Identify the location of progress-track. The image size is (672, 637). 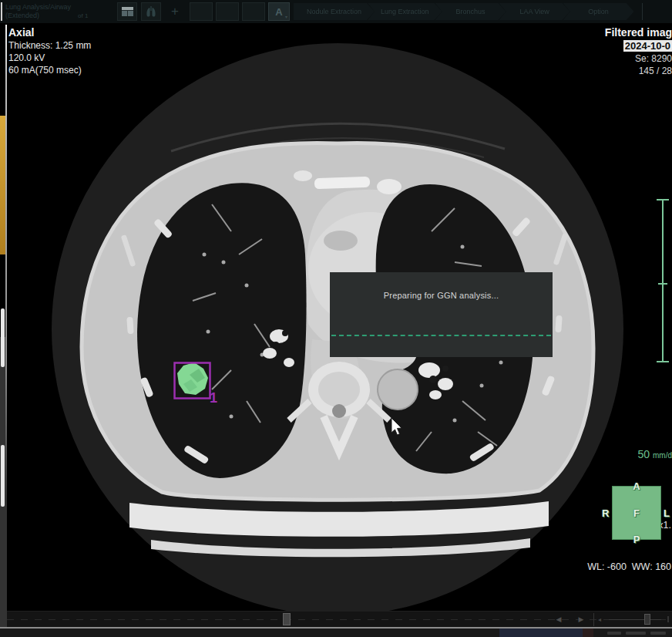
(441, 335).